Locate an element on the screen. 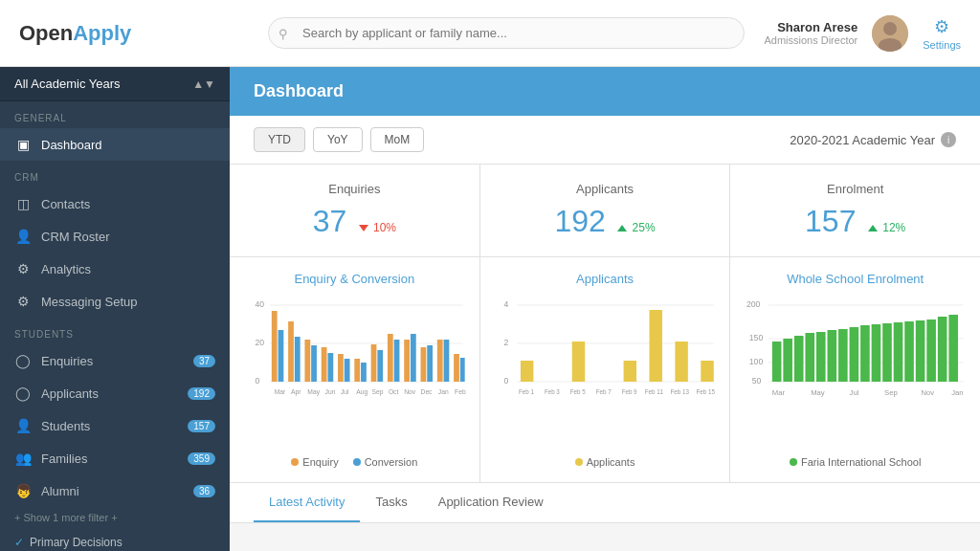 The height and width of the screenshot is (551, 980). chart-enrol-title: Whole School Enrolment is located at coordinates (856, 279).